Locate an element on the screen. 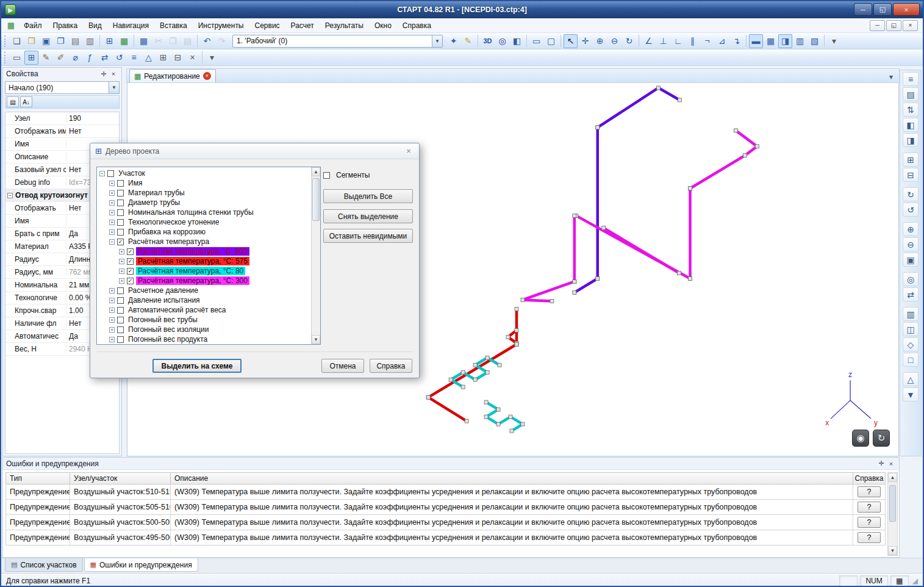 The image size is (924, 587). delete-item-button: × is located at coordinates (193, 57).